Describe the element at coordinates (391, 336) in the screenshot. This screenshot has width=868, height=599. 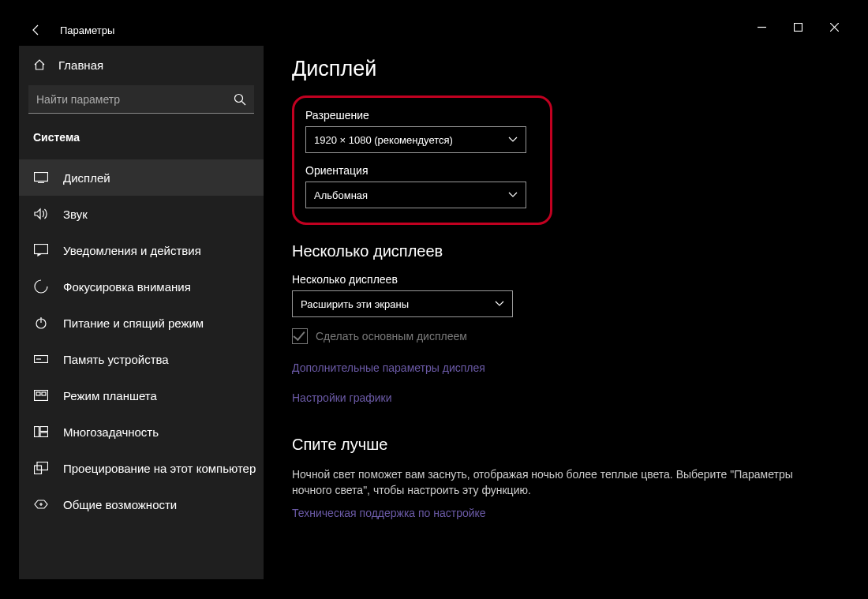
I see `make-primary-label: Сделать основным дисплеем` at that location.